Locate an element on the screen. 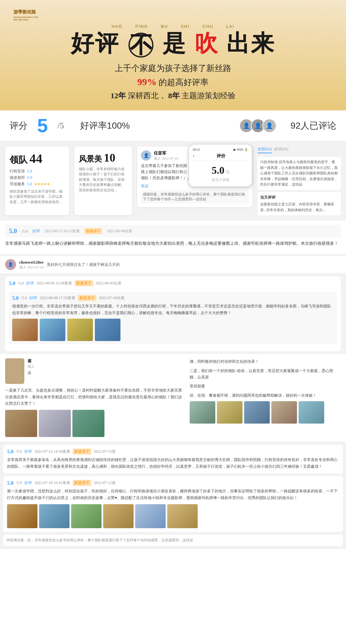  reply-toggle: 收起 is located at coordinates (145, 186).